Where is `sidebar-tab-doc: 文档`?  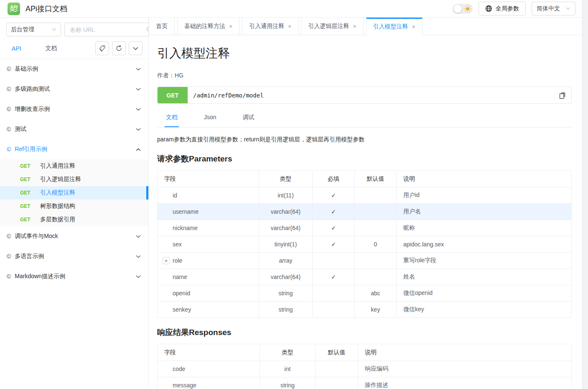 sidebar-tab-doc: 文档 is located at coordinates (51, 49).